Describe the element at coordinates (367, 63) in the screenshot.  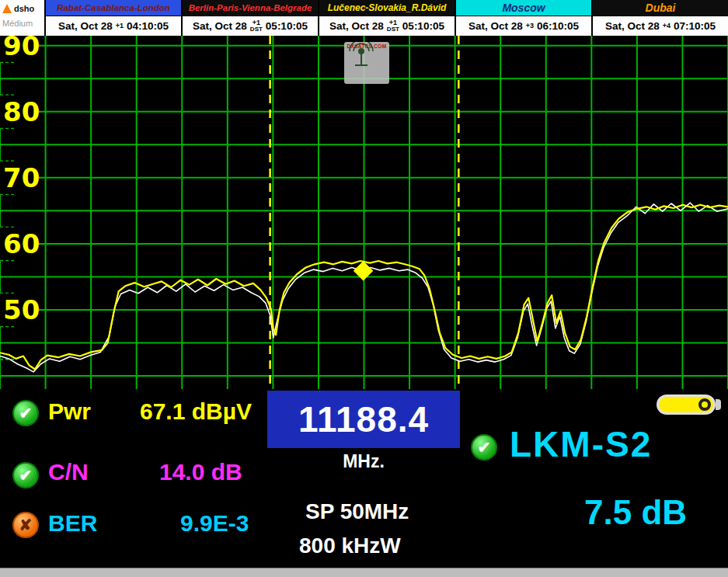
I see `dxsatcs-watermark: DXSATCS.COM` at that location.